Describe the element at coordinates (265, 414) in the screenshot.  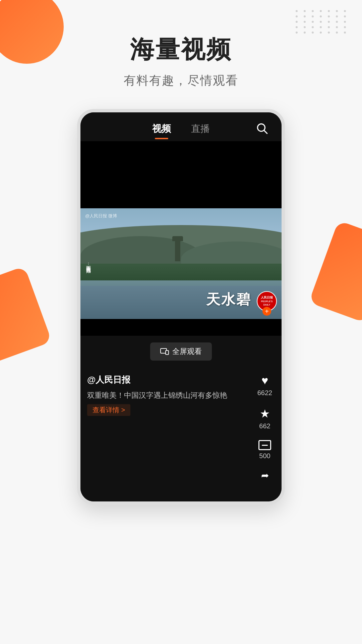
I see `star-icon: ★` at that location.